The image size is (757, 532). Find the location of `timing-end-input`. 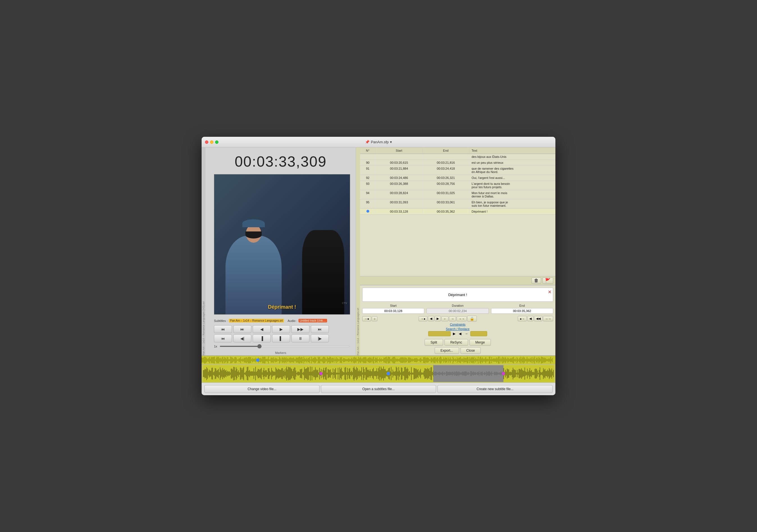

timing-end-input is located at coordinates (522, 311).